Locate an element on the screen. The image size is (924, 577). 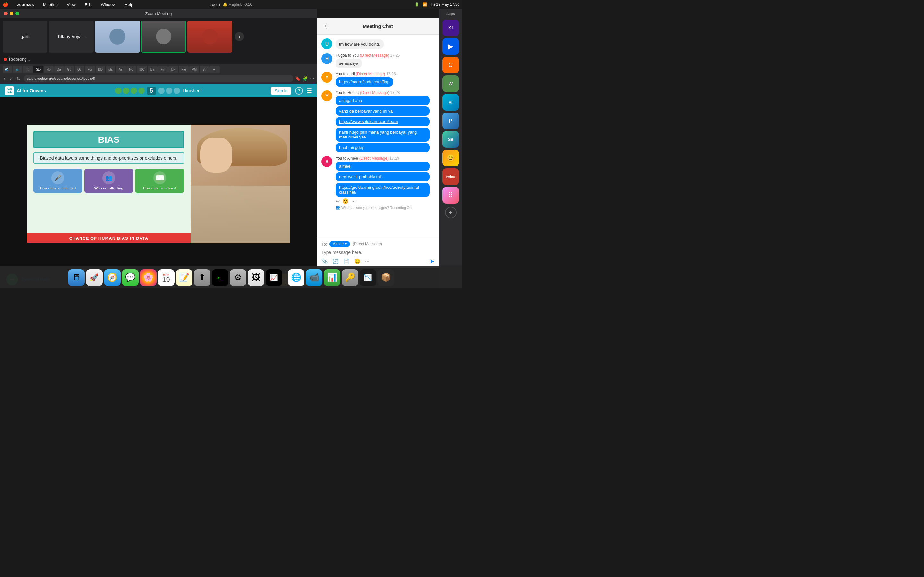
reload-btn: ↻ is located at coordinates (18, 79).